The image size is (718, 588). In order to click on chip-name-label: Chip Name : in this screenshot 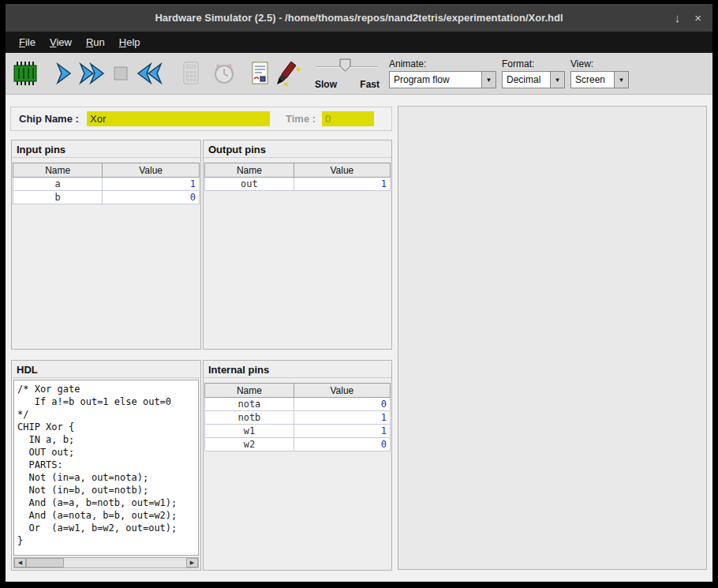, I will do `click(49, 118)`.